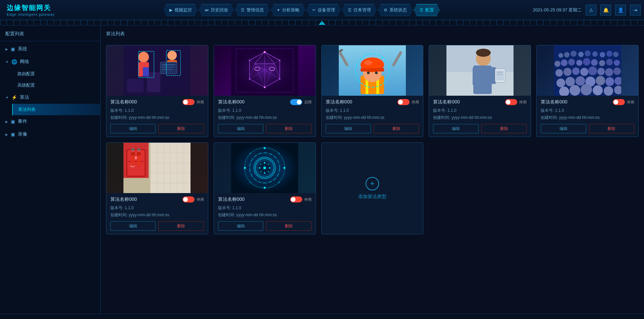  What do you see at coordinates (50, 62) in the screenshot?
I see `sidebar-item-network: ▼ 🌐 网络` at bounding box center [50, 62].